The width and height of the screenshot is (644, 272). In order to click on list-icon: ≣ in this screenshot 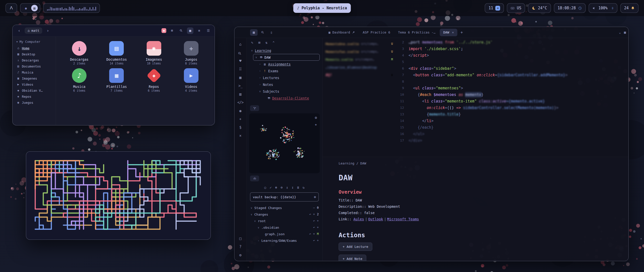, I will do `click(298, 187)`.